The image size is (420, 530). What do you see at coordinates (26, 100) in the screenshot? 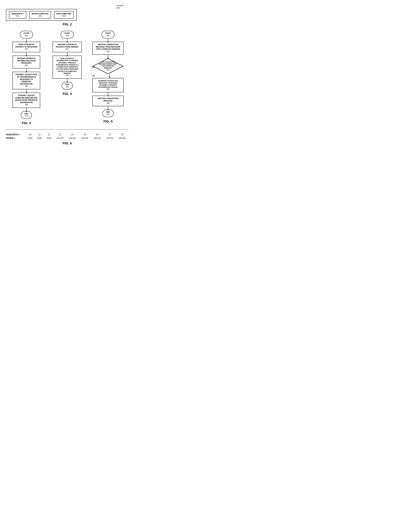
I see `fig3-node-308: POSSIBLY ADJUST SAMPLING WINDOW SIZE BAS…` at bounding box center [26, 100].